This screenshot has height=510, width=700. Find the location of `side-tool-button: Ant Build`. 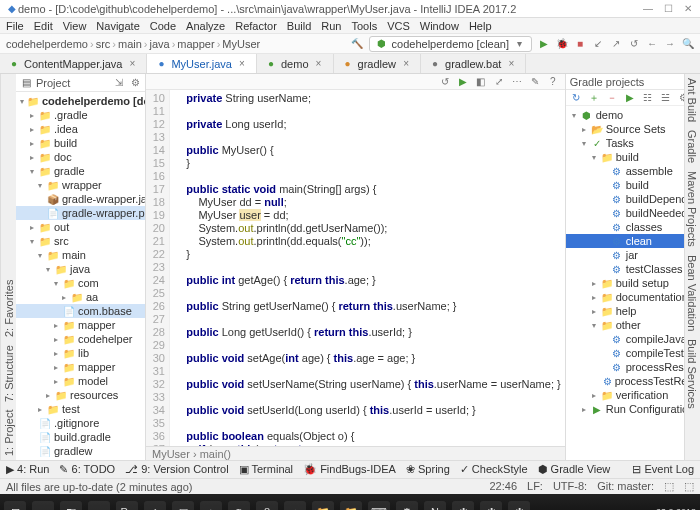

side-tool-button: Ant Build is located at coordinates (692, 100).